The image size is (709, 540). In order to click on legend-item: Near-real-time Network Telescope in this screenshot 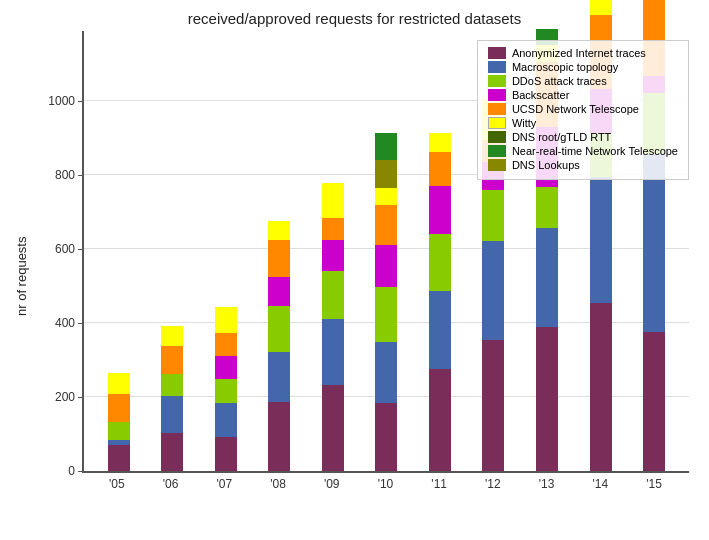, I will do `click(583, 151)`.